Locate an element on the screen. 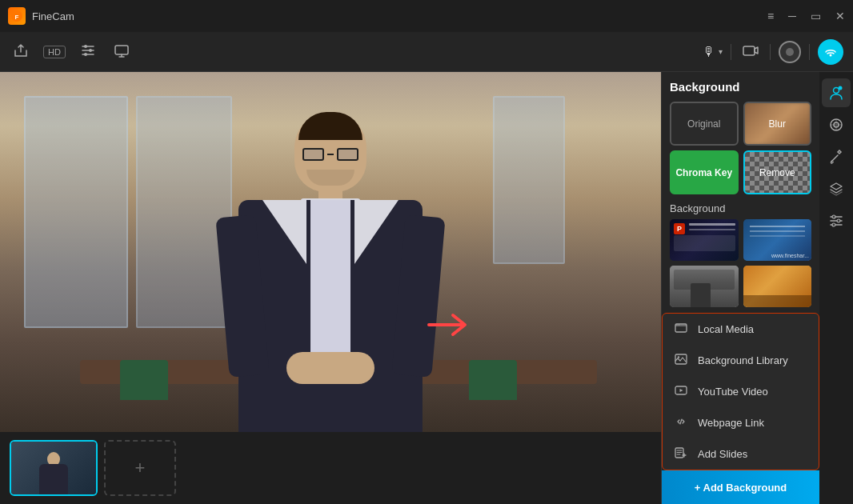 The image size is (853, 504). sidebar-layers-icon is located at coordinates (836, 189).